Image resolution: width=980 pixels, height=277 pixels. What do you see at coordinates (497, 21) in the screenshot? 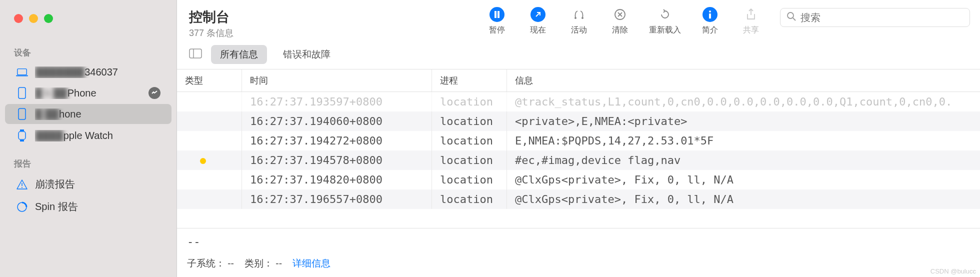
I see `pause-button: 暂停` at bounding box center [497, 21].